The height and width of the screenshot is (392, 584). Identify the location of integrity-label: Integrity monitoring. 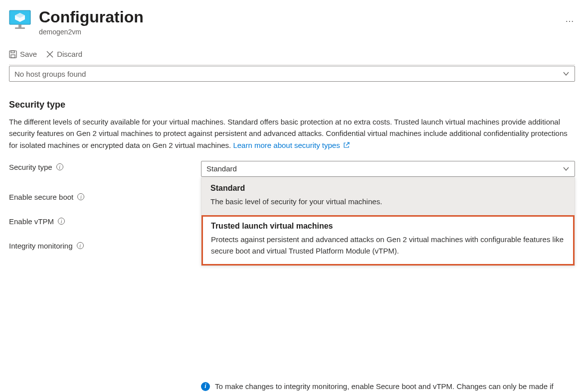
(41, 246).